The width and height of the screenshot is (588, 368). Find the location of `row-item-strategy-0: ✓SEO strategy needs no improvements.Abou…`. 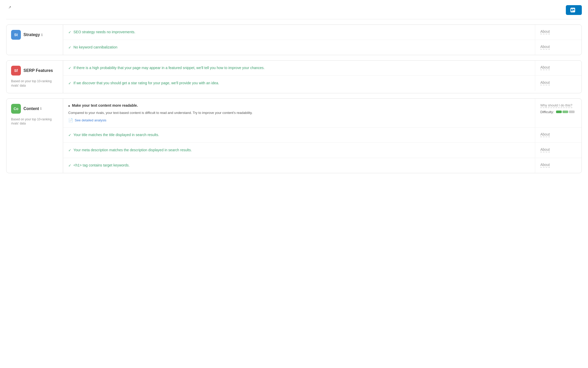

row-item-strategy-0: ✓SEO strategy needs no improvements.Abou… is located at coordinates (322, 32).